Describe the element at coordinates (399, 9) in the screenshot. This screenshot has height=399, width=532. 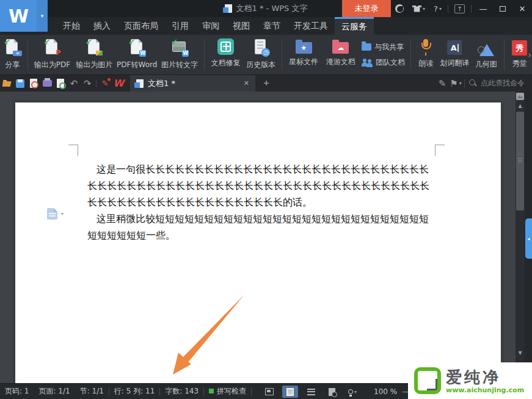
I see `skin-center-icon` at that location.